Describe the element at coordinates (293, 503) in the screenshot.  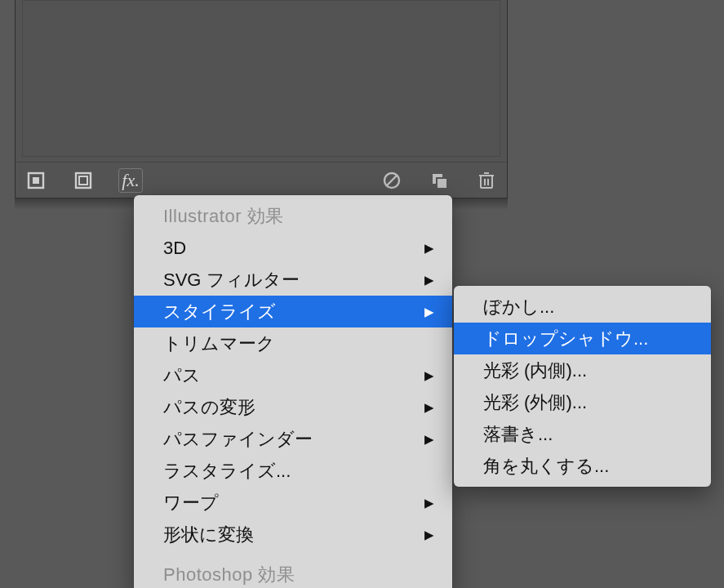
I see `fx-menu-item-warp: ワープ▶` at that location.